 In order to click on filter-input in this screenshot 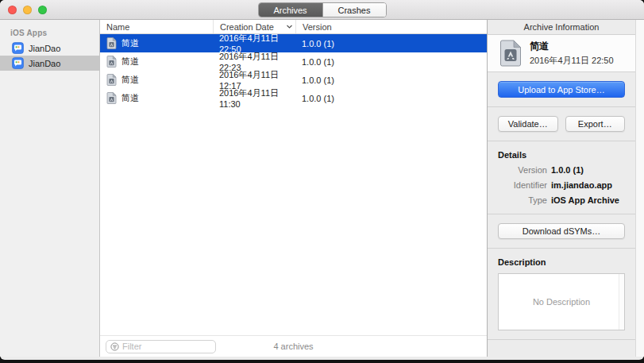, I will do `click(167, 346)`.